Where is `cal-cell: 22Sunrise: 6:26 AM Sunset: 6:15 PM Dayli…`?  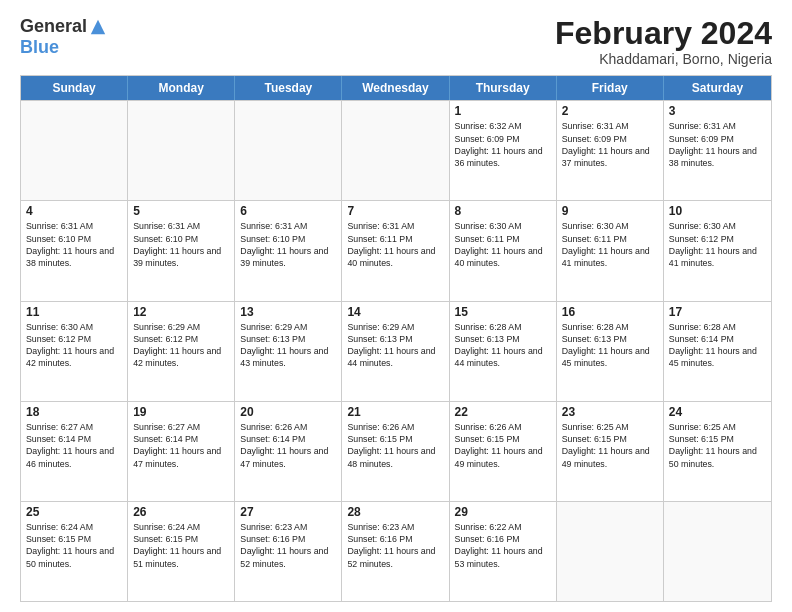 cal-cell: 22Sunrise: 6:26 AM Sunset: 6:15 PM Dayli… is located at coordinates (504, 452).